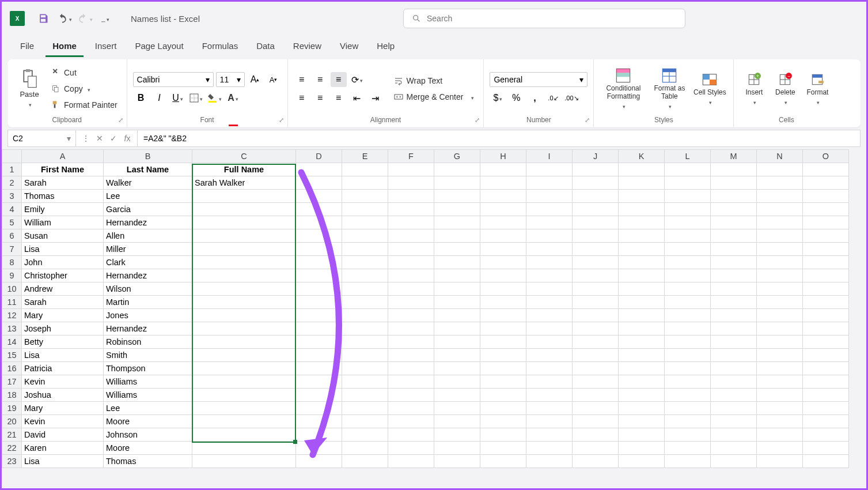 The image size is (868, 490). What do you see at coordinates (503, 435) in the screenshot?
I see `cell-H21` at bounding box center [503, 435].